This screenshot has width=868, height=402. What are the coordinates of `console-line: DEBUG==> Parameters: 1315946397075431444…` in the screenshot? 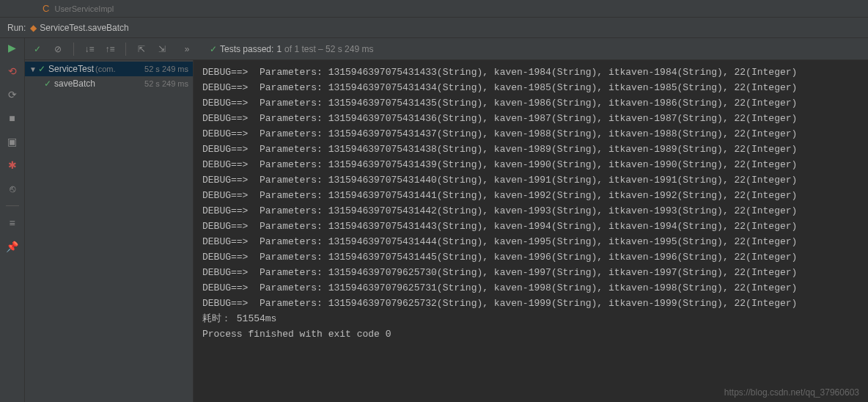 It's located at (531, 242).